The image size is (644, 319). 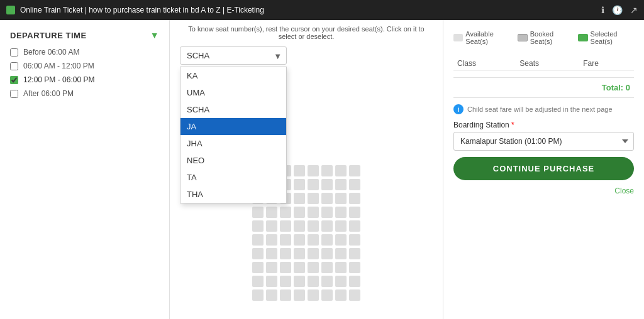 What do you see at coordinates (543, 141) in the screenshot?
I see `boarding-station-select: Kamalapur Station (01:00 PM)` at bounding box center [543, 141].